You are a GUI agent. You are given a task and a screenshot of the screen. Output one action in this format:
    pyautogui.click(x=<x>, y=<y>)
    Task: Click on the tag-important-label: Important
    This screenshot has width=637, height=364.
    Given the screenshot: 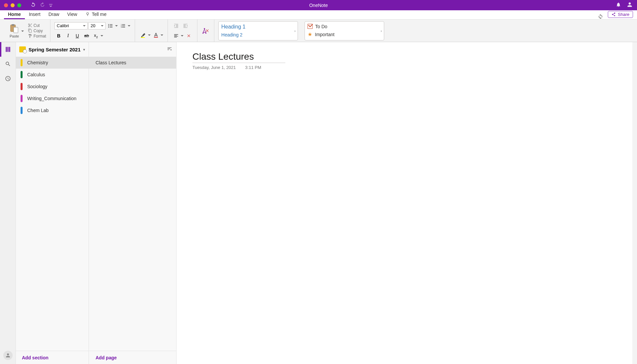 What is the action you would take?
    pyautogui.click(x=324, y=34)
    